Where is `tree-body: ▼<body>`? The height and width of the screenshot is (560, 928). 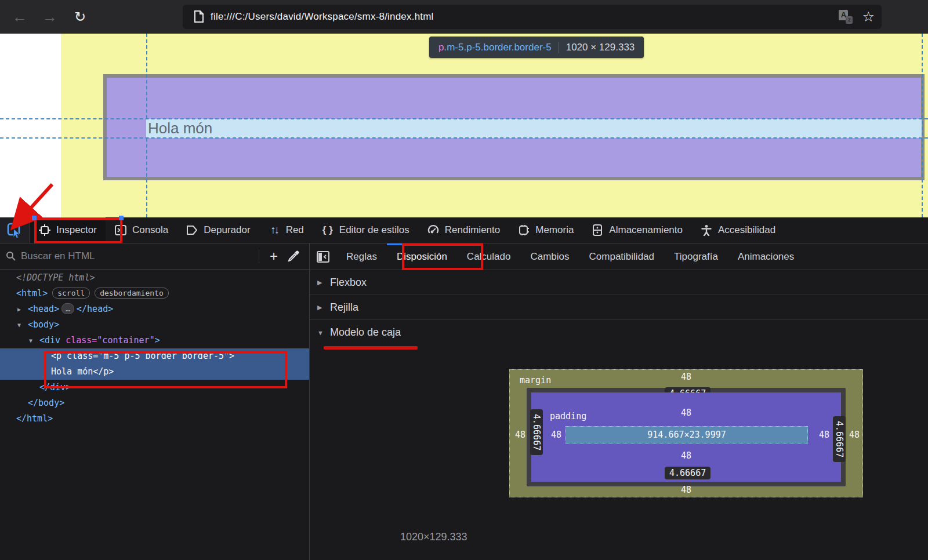
tree-body: ▼<body> is located at coordinates (154, 325).